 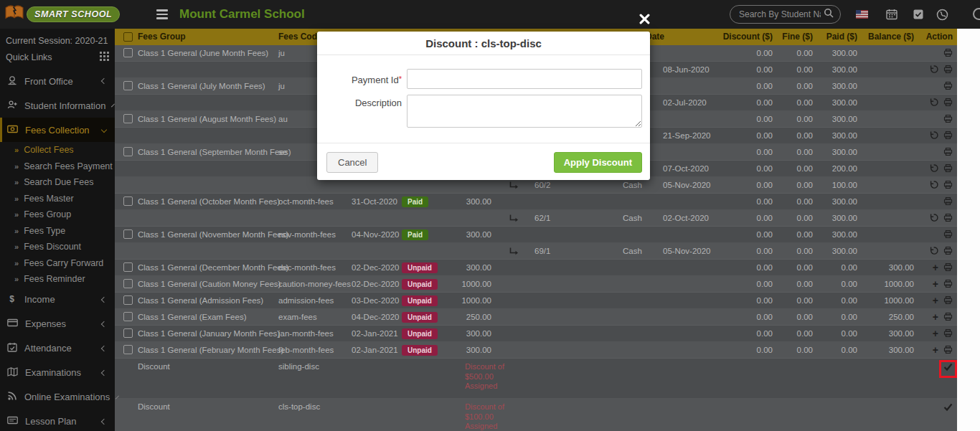 What do you see at coordinates (62, 14) in the screenshot?
I see `brand-logo: SMART SCHOOL` at bounding box center [62, 14].